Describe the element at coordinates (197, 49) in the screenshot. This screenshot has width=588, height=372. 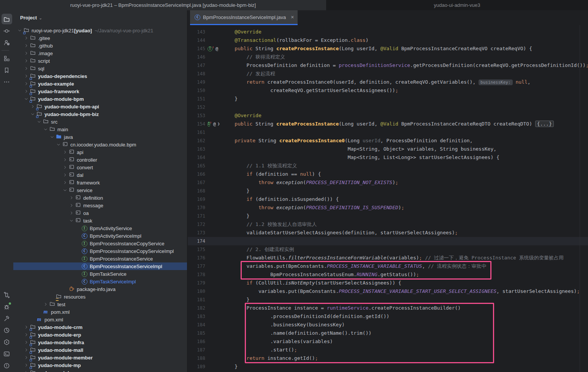
I see `line-number: 145` at that location.